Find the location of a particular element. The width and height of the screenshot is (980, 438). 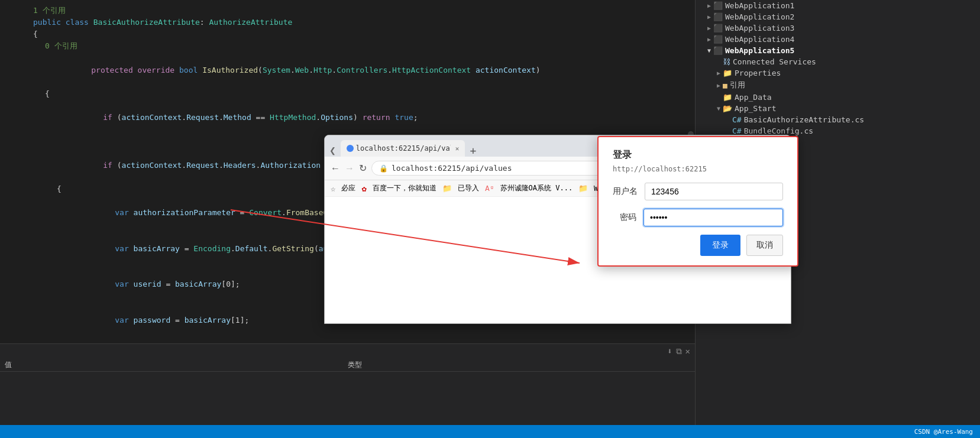

password-row: 密码 is located at coordinates (698, 218).